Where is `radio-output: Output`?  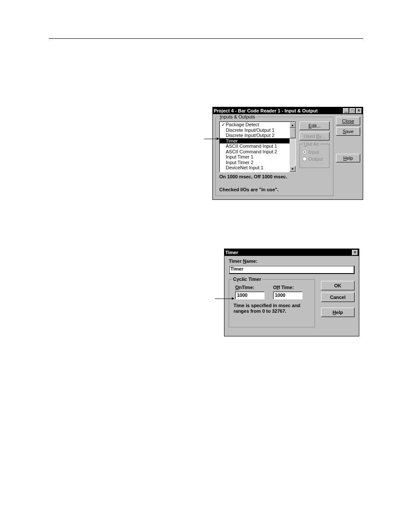
radio-output: Output is located at coordinates (315, 159).